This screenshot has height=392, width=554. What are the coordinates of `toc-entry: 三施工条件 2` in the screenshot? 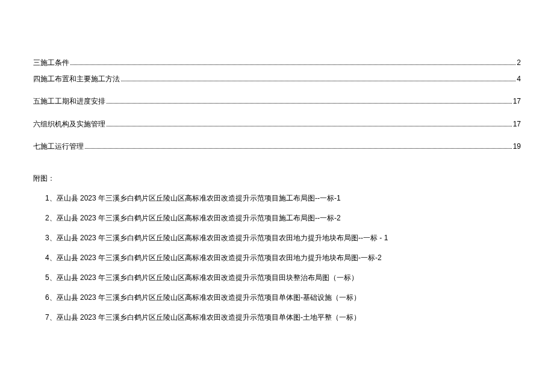 It's located at (277, 63).